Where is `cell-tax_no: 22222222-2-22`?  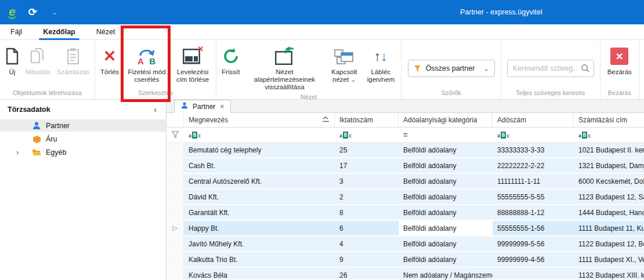 cell-tax_no: 22222222-2-22 is located at coordinates (533, 166).